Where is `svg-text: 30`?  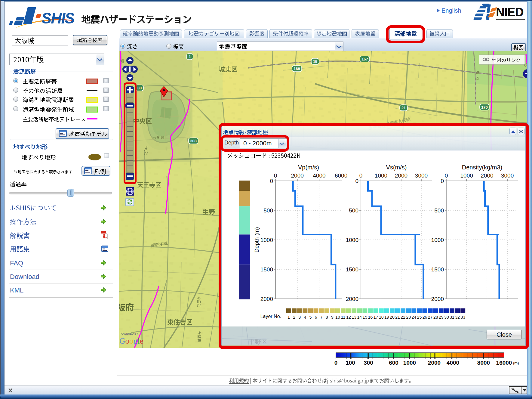
svg-text: 30 is located at coordinates (140, 88).